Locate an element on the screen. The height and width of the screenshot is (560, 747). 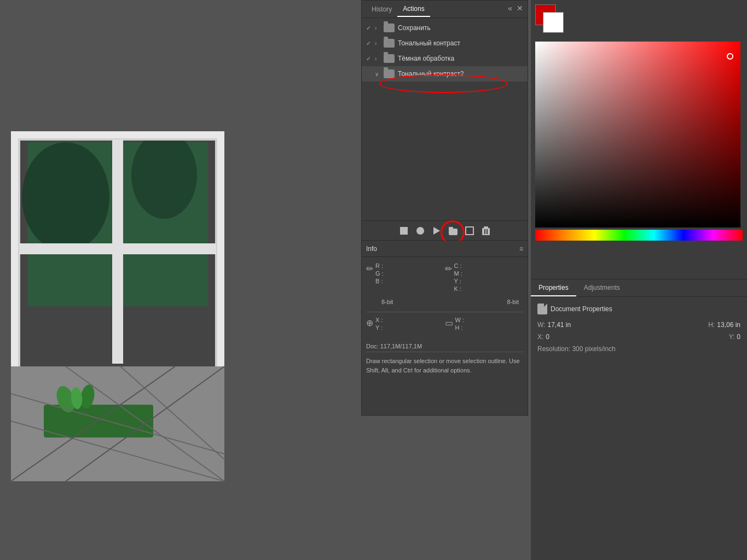
document-properties-title: Document Properties is located at coordinates (581, 309).